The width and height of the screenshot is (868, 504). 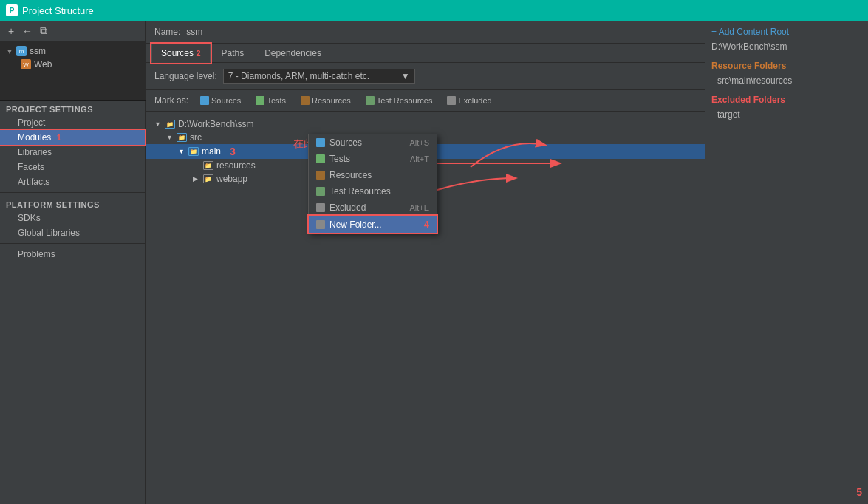 I want to click on ctx-resources-icon, so click(x=321, y=175).